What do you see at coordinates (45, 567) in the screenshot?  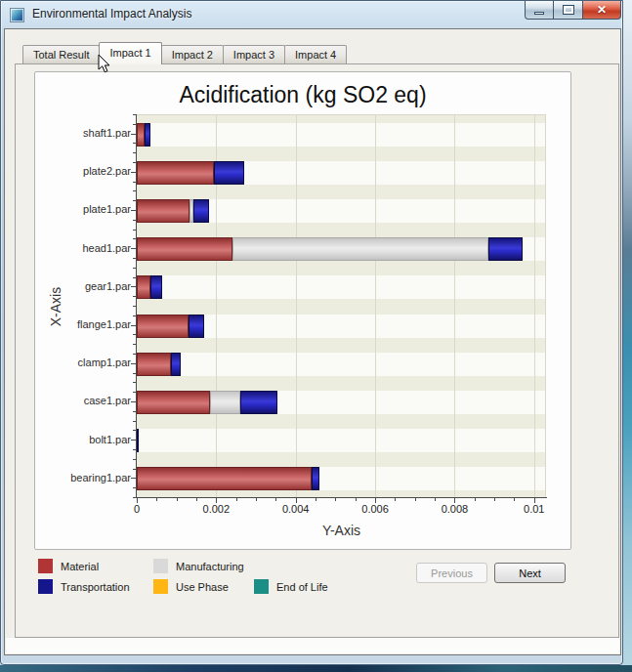 I see `legend-swatch-material` at bounding box center [45, 567].